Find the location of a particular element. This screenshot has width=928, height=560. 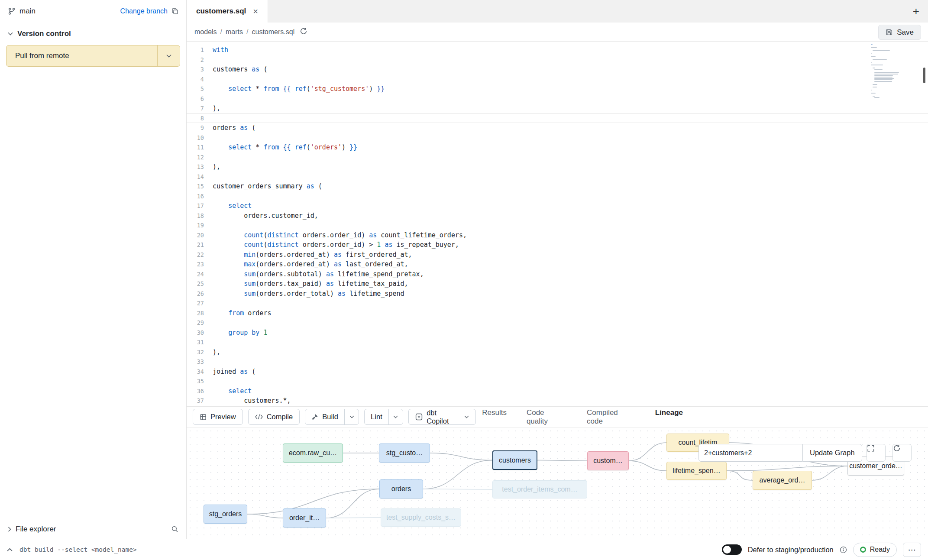

tab-close-icon: × is located at coordinates (255, 11).